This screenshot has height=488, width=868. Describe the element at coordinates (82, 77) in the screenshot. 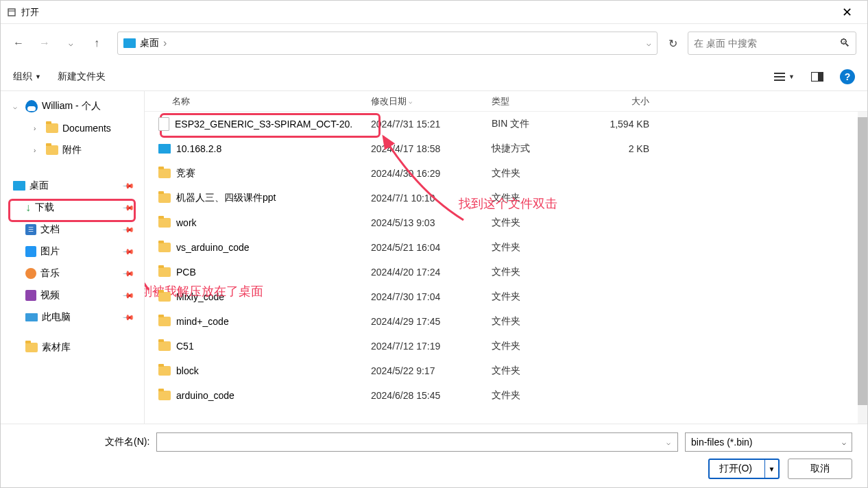

I see `new-folder-button: 新建文件夹` at that location.